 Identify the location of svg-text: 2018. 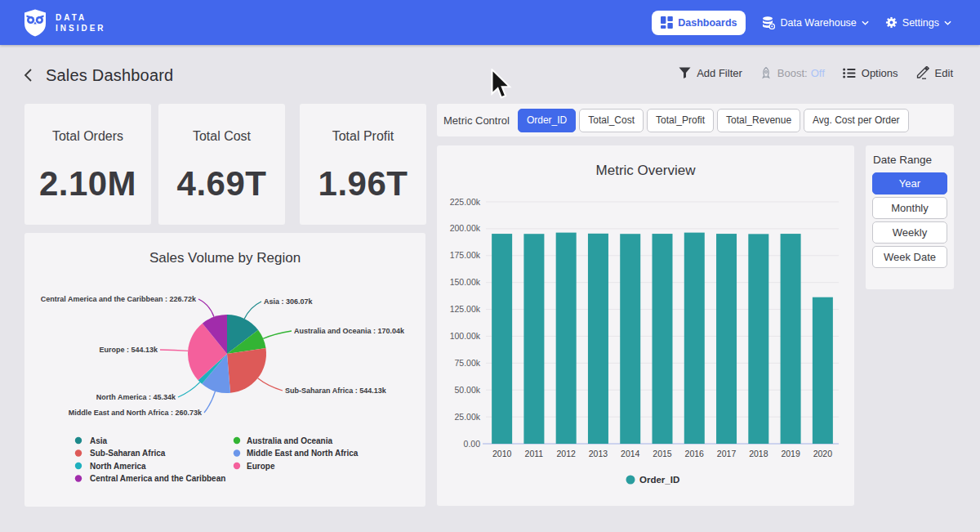
(759, 454).